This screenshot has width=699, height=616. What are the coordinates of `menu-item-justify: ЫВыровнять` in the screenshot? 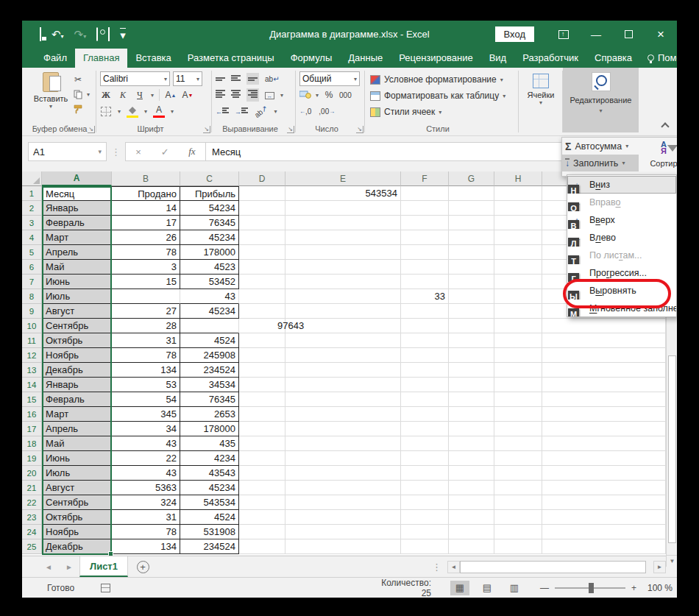 It's located at (622, 291).